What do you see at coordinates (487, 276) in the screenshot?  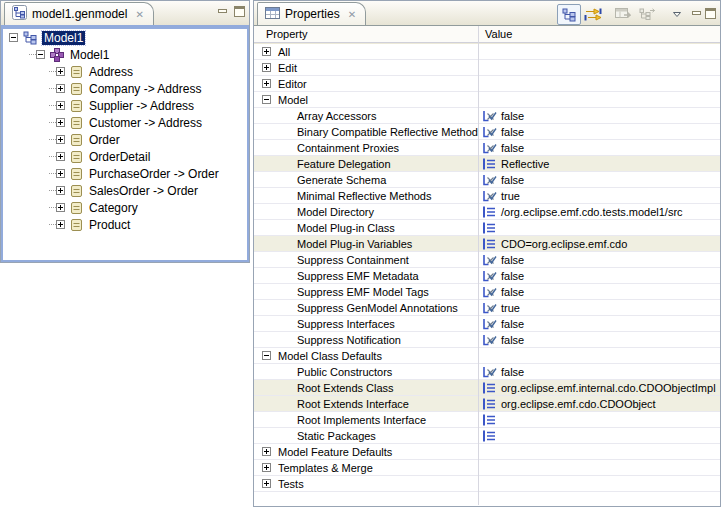 I see `property-row: Suppress EMF Metadata false` at bounding box center [487, 276].